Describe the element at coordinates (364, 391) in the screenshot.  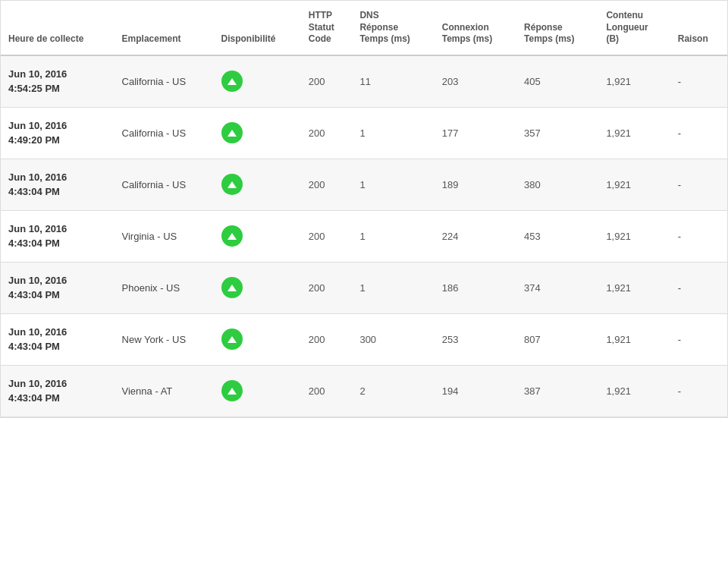
I see `table-row: Jun 10, 20164:43:04 PMVienna - AT2002194…` at that location.